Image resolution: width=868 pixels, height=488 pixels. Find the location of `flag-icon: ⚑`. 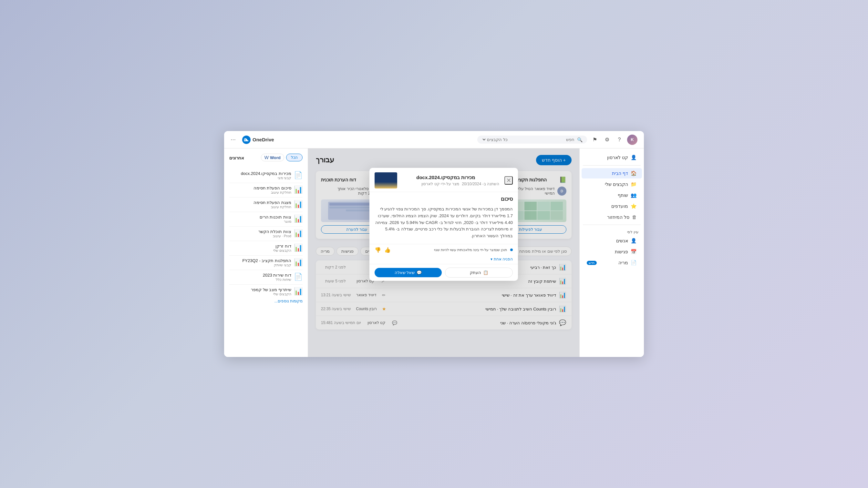

flag-icon: ⚑ is located at coordinates (595, 140).